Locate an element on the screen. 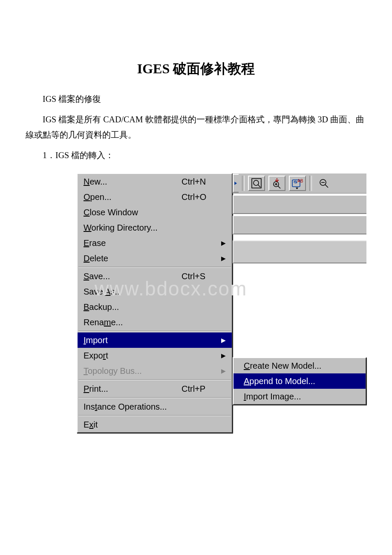  right-column: AB Create New Model... Append is located at coordinates (300, 289).